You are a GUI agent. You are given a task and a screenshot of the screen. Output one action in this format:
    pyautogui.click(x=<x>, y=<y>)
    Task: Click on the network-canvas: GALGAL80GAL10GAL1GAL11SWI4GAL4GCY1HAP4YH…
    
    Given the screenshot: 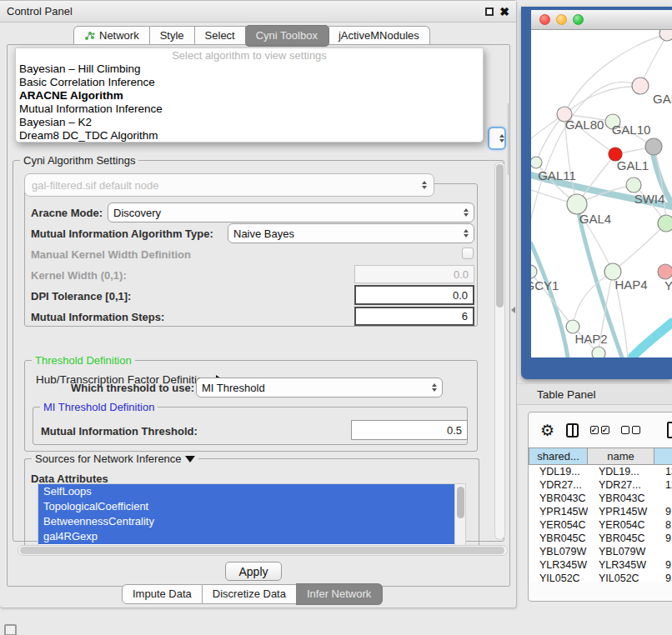 What is the action you would take?
    pyautogui.click(x=602, y=193)
    